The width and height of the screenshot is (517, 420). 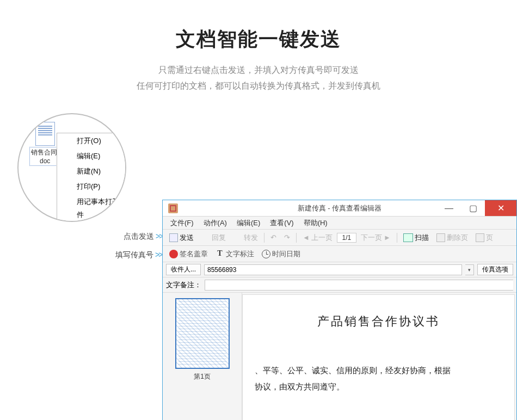 I want to click on subtitle-line-2: 任何可打印的文档，都可以自动转换为传真格式，并发到传真机, so click(x=258, y=86).